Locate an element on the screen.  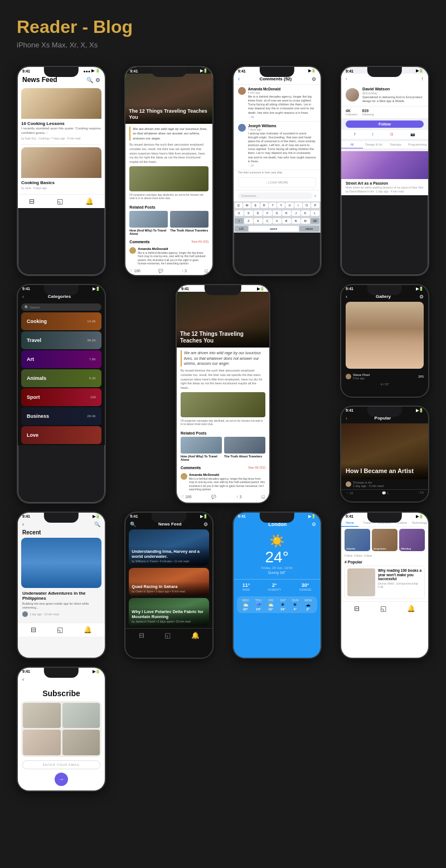
related-card-2: The Truth About Travelers is located at coordinates (190, 223).